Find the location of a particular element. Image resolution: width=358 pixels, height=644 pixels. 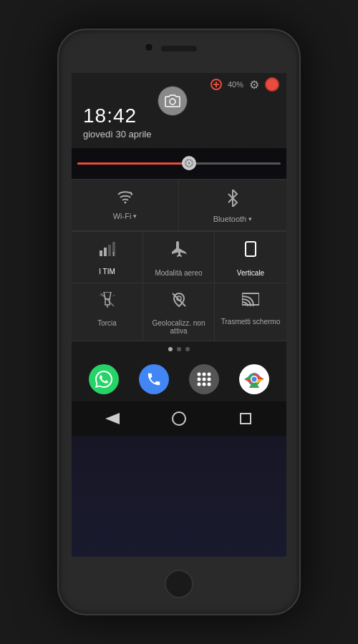

quick-settings-3col: ! I TIM Modalità aereo is located at coordinates (179, 286).